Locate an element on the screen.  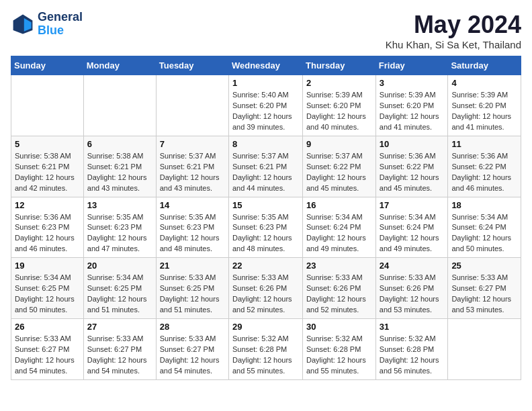
calendar-week-1: 1 Sunrise: 5:40 AMSunset: 6:20 PMDayligh… is located at coordinates (266, 106).